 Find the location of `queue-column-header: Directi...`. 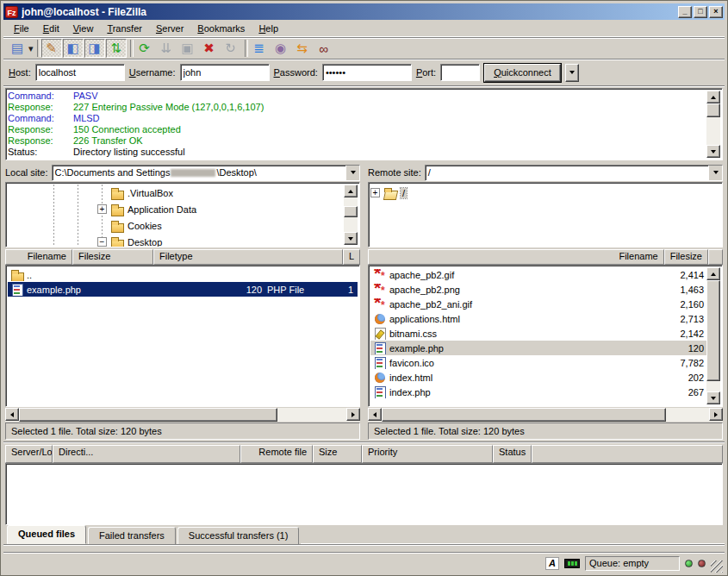

queue-column-header: Directi... is located at coordinates (146, 454).